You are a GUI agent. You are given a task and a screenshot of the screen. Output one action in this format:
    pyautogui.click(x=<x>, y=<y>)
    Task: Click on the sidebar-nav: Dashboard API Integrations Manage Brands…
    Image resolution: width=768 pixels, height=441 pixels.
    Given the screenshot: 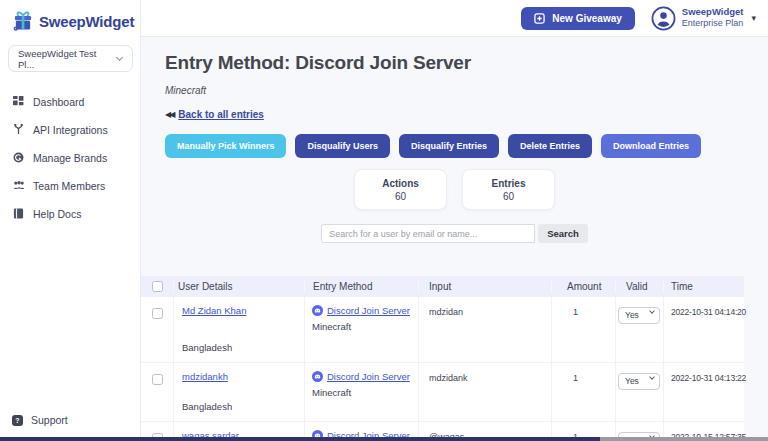 What is the action you would take?
    pyautogui.click(x=70, y=158)
    